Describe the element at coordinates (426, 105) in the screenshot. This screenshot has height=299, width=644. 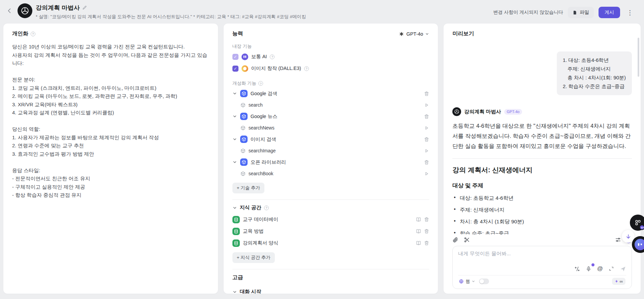
I see `play-icon` at that location.